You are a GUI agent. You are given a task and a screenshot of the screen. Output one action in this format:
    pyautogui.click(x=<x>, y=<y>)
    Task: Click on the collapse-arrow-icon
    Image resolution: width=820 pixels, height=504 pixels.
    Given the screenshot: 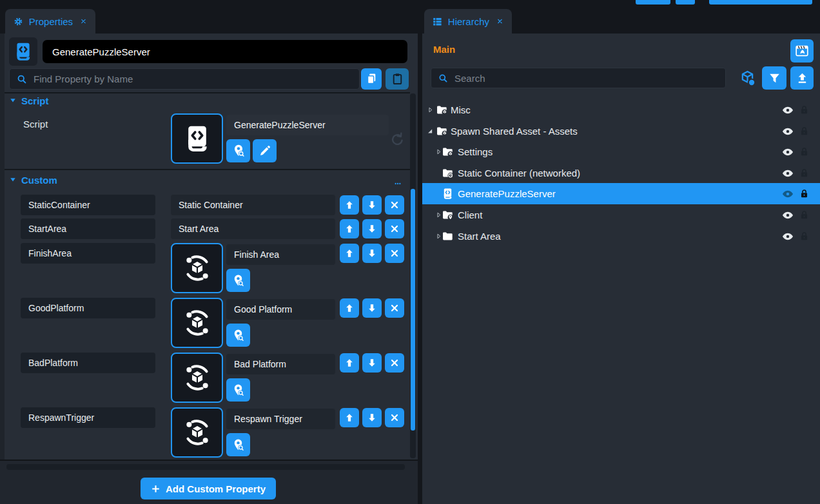 What is the action you would take?
    pyautogui.click(x=431, y=131)
    